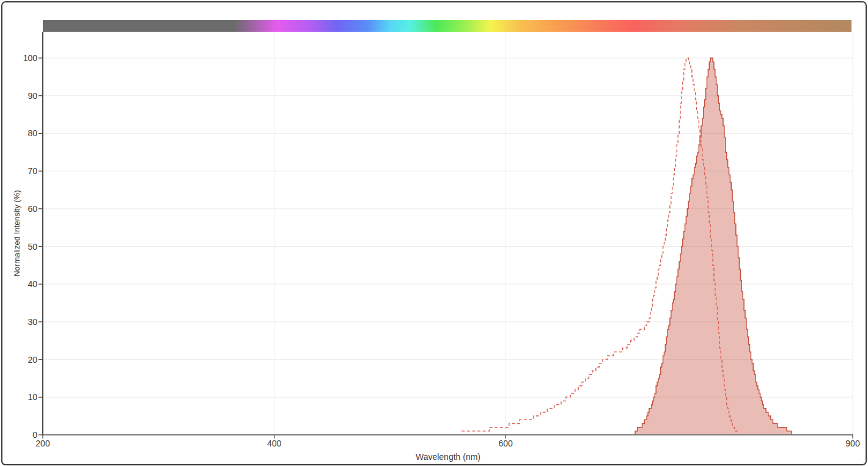 The width and height of the screenshot is (868, 466). What do you see at coordinates (43, 443) in the screenshot?
I see `x-tick-label: 200` at bounding box center [43, 443].